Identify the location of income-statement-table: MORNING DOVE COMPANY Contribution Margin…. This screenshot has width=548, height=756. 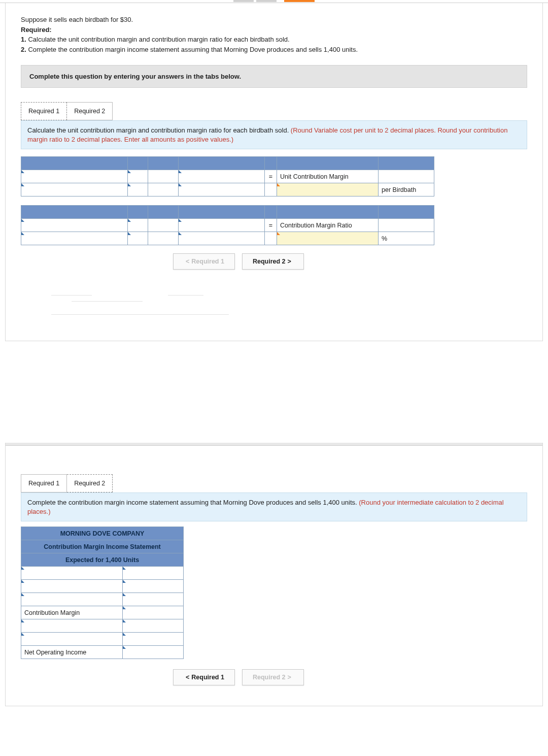
(102, 593).